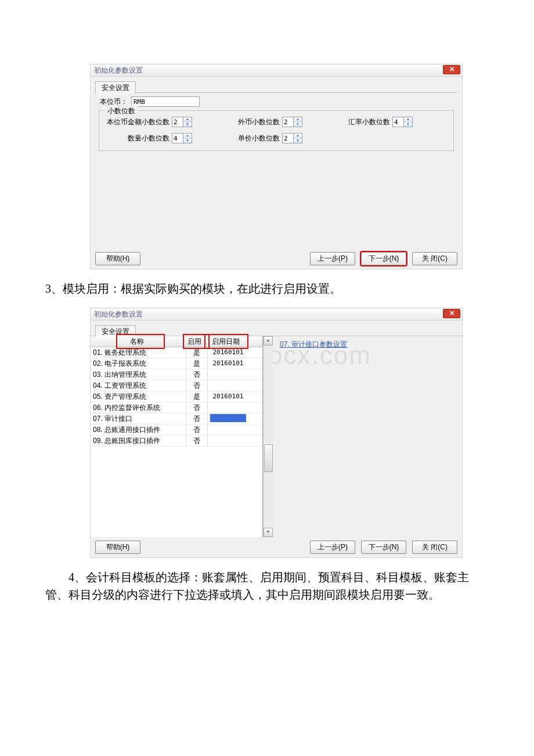  Describe the element at coordinates (138, 375) in the screenshot. I see `cell-name: 03. 出纳管理系统` at that location.